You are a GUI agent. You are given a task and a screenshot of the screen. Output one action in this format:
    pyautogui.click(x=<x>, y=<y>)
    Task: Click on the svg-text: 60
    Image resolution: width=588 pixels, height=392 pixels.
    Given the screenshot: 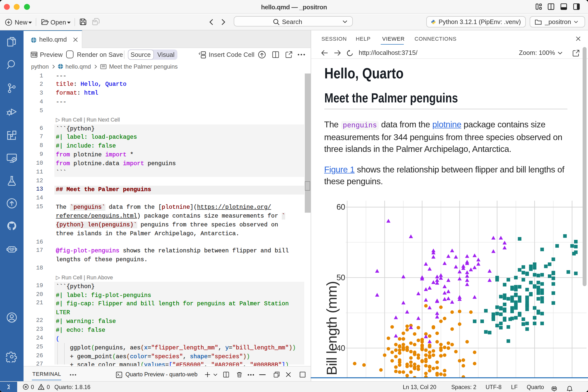 What is the action you would take?
    pyautogui.click(x=341, y=207)
    